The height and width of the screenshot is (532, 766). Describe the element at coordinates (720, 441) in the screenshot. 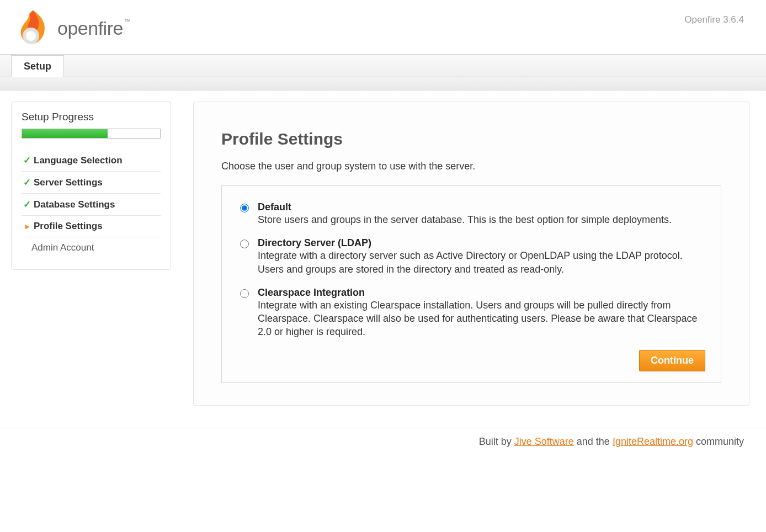

I see `footer-suffix: community` at that location.